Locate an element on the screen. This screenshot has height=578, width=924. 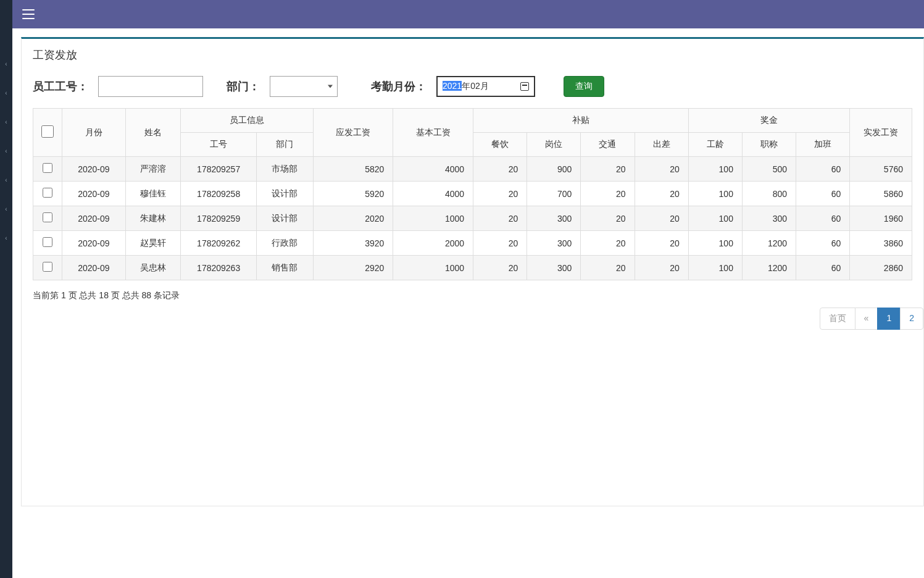
page-first: 首页 is located at coordinates (838, 319).